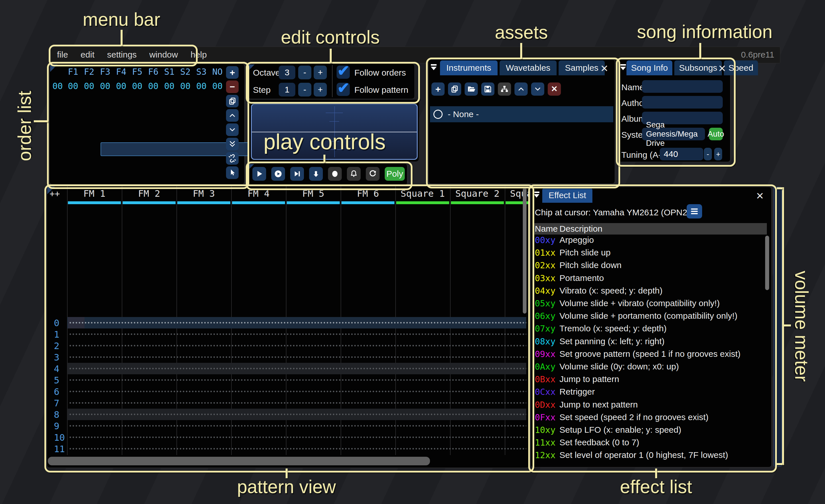  Describe the element at coordinates (313, 193) in the screenshot. I see `channel-header-5: FM 5` at that location.